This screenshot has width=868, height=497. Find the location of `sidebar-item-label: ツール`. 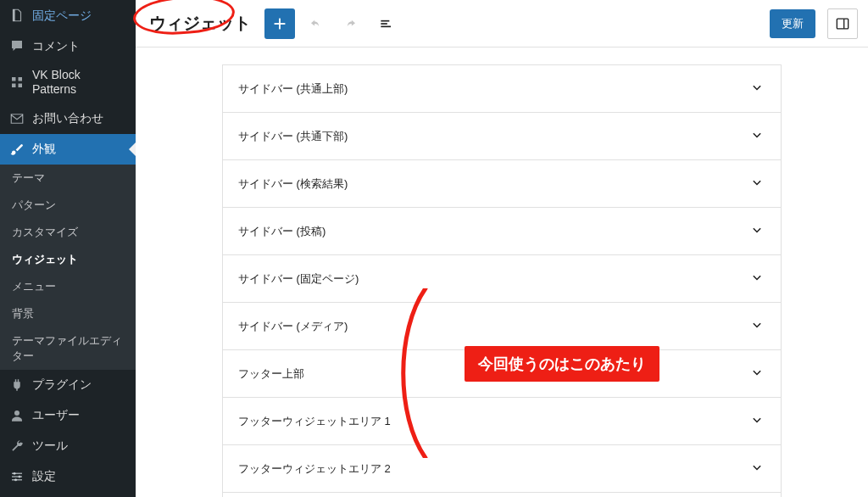

sidebar-item-label: ツール is located at coordinates (50, 446).